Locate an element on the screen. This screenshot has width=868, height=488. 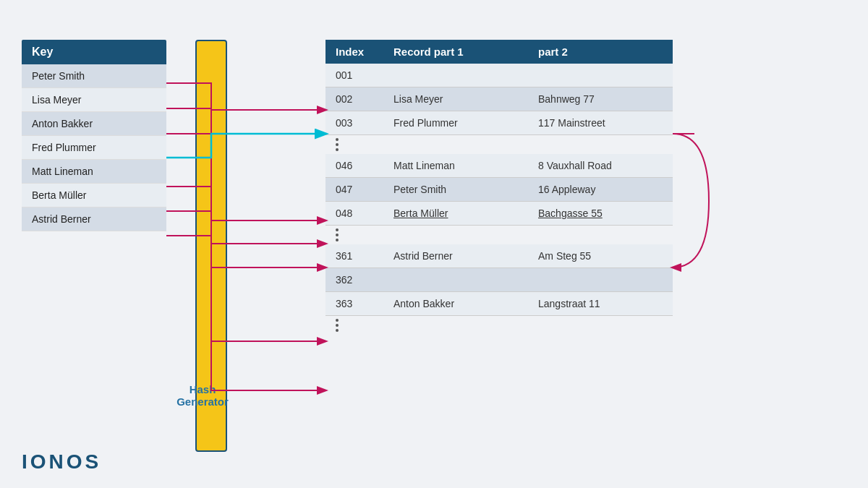
arrow-berta-muller is located at coordinates (246, 239).